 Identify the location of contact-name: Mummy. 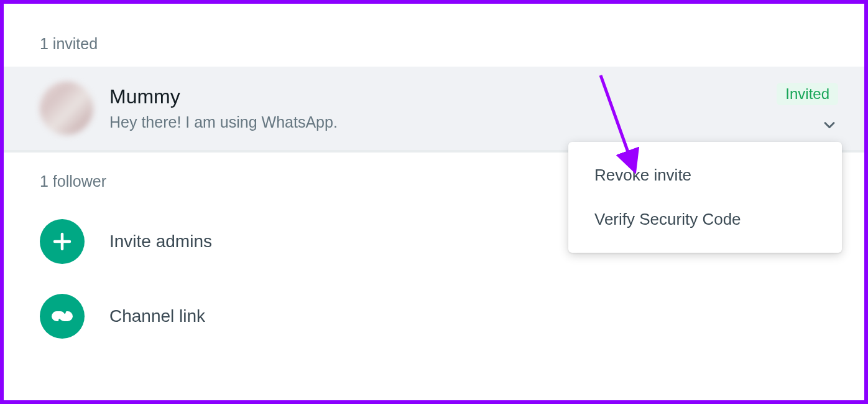
(443, 97).